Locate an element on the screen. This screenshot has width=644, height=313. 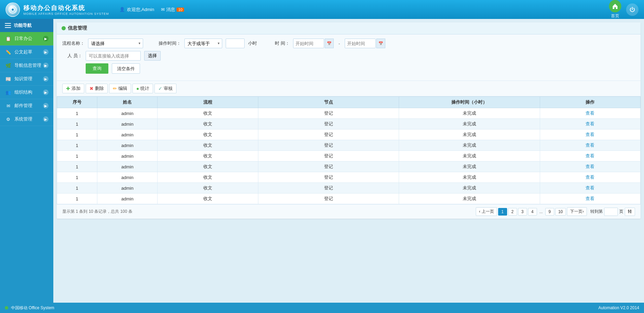
person-select-button: 选择 is located at coordinates (152, 56).